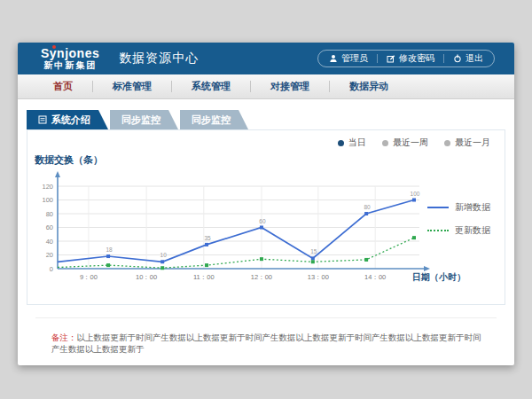 The width and height of the screenshot is (532, 399). Describe the element at coordinates (70, 59) in the screenshot. I see `brand-logo: Synjones 新中新集团` at that location.